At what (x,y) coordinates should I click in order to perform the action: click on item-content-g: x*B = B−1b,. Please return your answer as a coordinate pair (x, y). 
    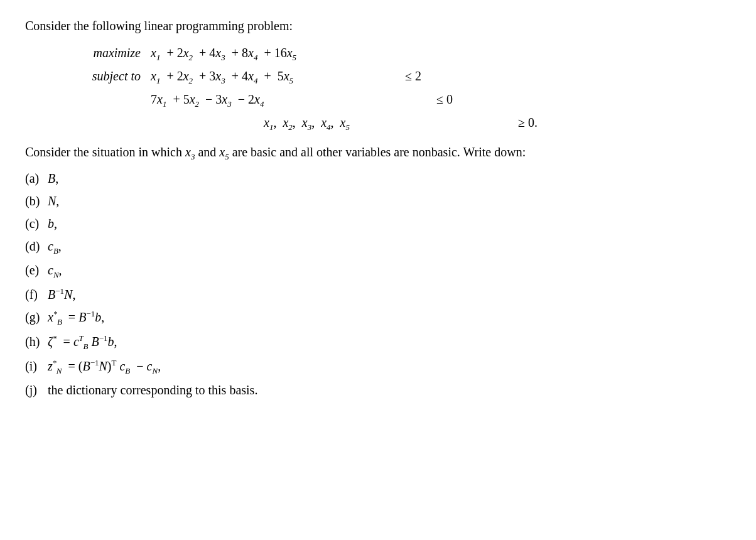
    Looking at the image, I should click on (76, 318).